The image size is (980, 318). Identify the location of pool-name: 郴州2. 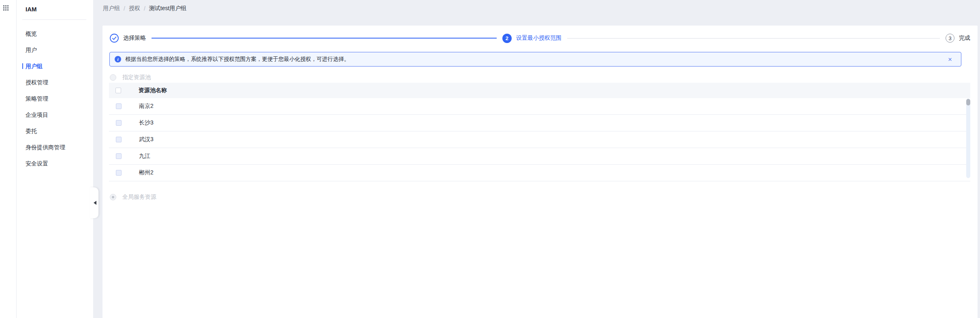
(146, 173).